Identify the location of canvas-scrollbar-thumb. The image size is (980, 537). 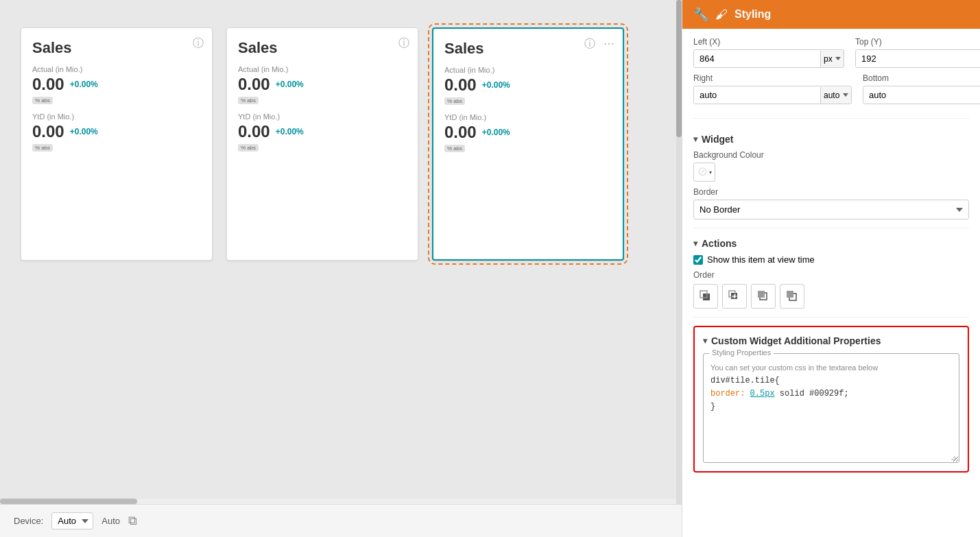
(679, 69).